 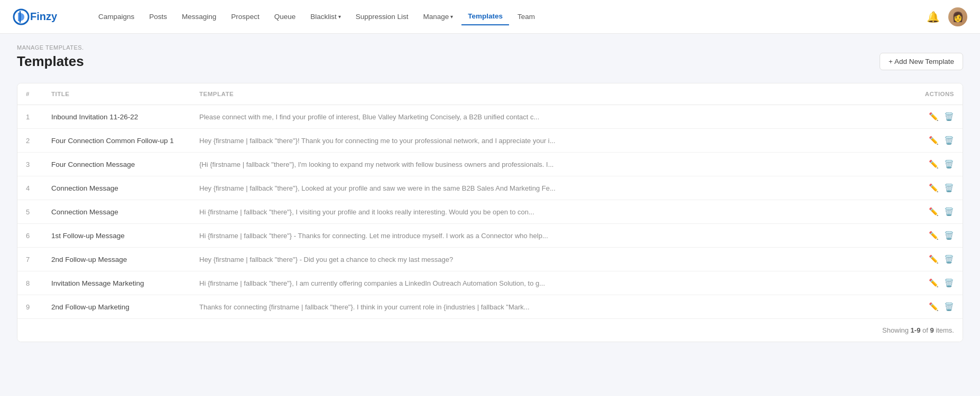 I want to click on row-num: 7, so click(x=30, y=260).